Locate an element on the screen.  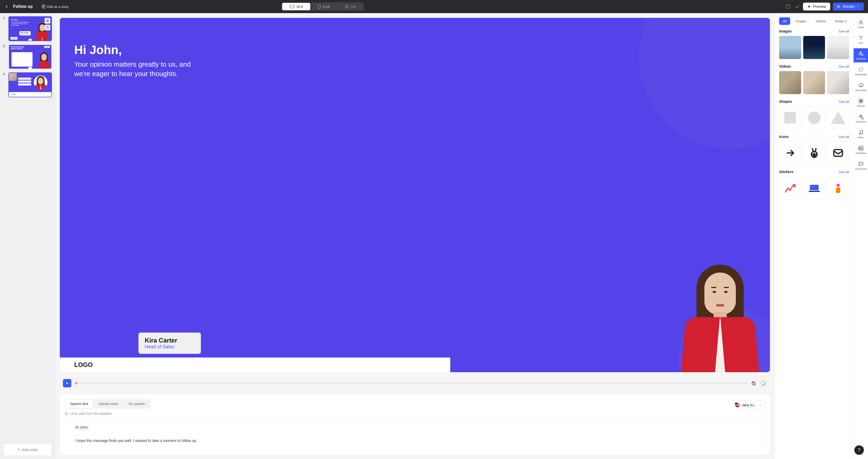
tool-animation: Animation is located at coordinates (861, 118).